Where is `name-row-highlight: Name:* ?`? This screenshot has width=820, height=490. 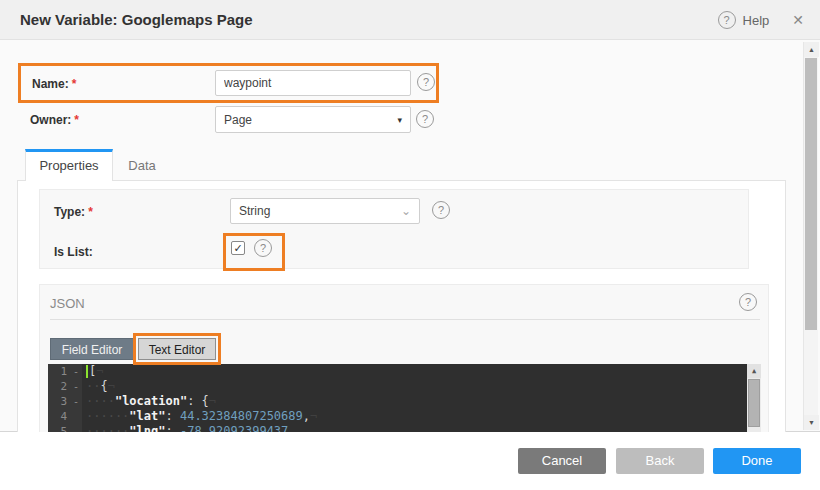
name-row-highlight: Name:* ? is located at coordinates (228, 83).